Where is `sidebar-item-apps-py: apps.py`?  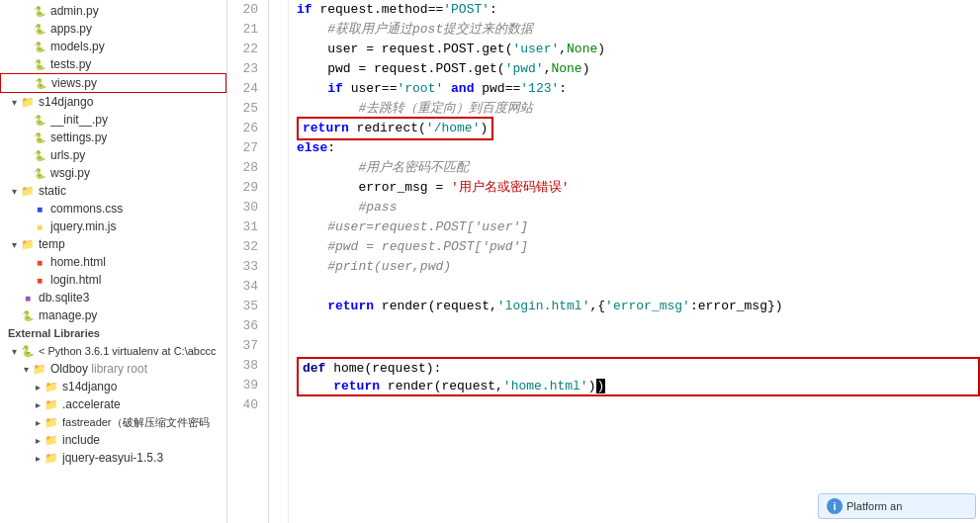
sidebar-item-apps-py: apps.py is located at coordinates (113, 29).